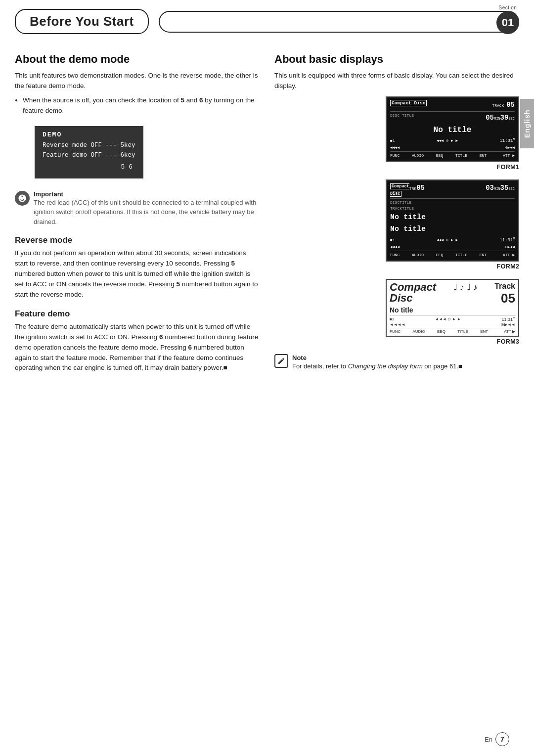  I want to click on demo-box-line2: Feature demo OFF --- 6key, so click(89, 155).